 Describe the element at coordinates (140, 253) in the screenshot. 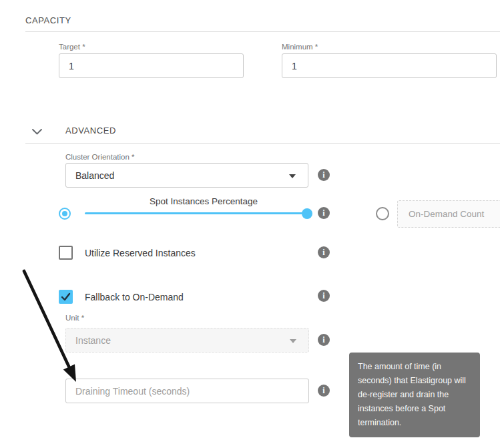

I see `utilize-reserved-label: Utilize Reserved Instances` at that location.